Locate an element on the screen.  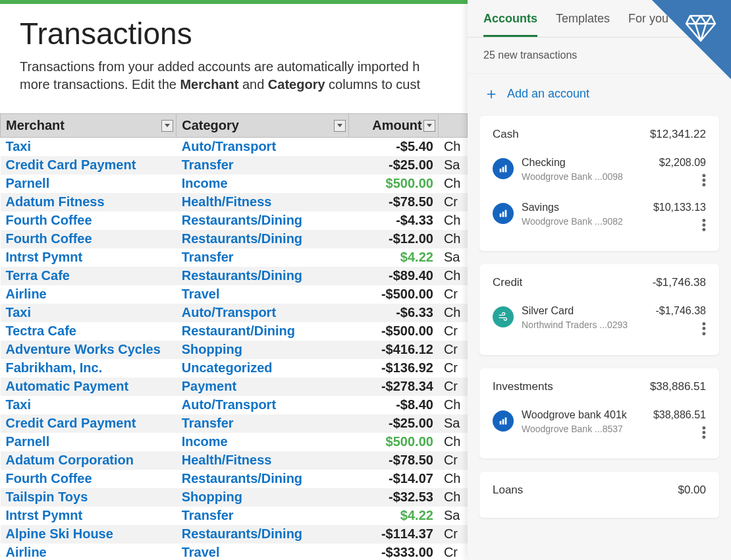
table-row: Fourth CoffeeRestaurants/Dining-$14.07Ch is located at coordinates (234, 479).